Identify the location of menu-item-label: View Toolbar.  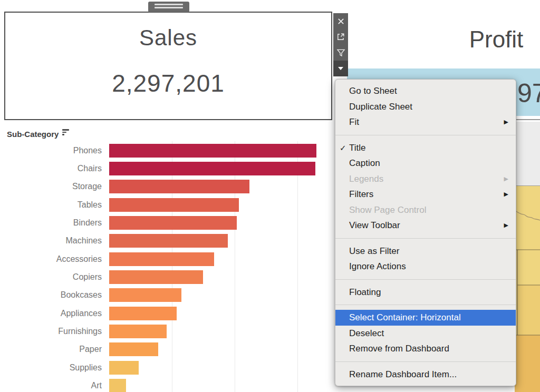
(374, 226).